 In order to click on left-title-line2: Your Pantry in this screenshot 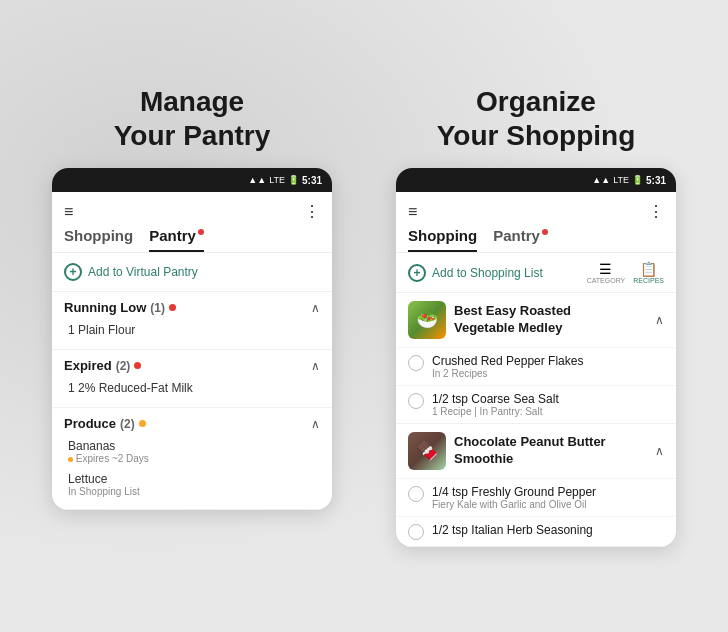, I will do `click(192, 136)`.